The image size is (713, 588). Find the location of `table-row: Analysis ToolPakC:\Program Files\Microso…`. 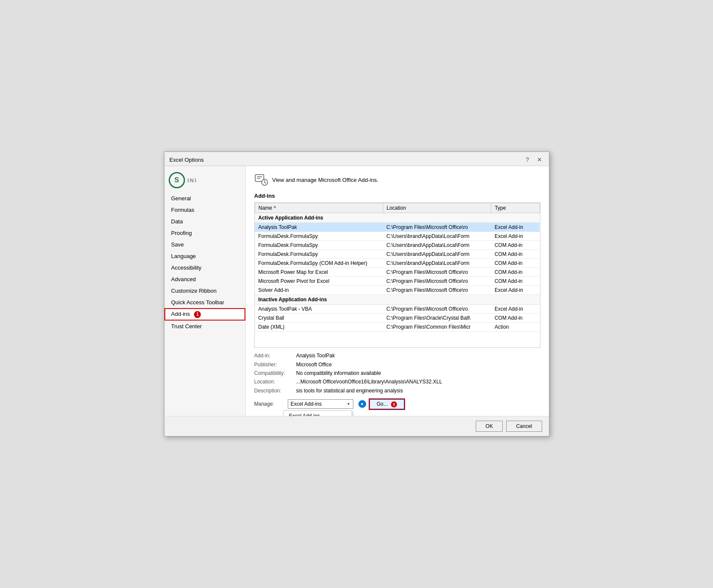

table-row: Analysis ToolPakC:\Program Files\Microso… is located at coordinates (397, 228).